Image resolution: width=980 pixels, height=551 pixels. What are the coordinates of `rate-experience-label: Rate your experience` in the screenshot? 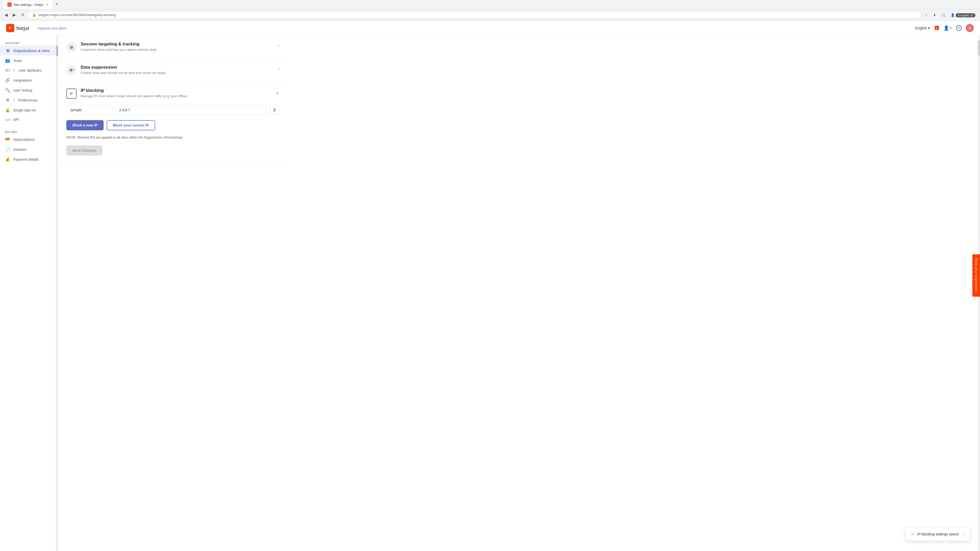 It's located at (976, 275).